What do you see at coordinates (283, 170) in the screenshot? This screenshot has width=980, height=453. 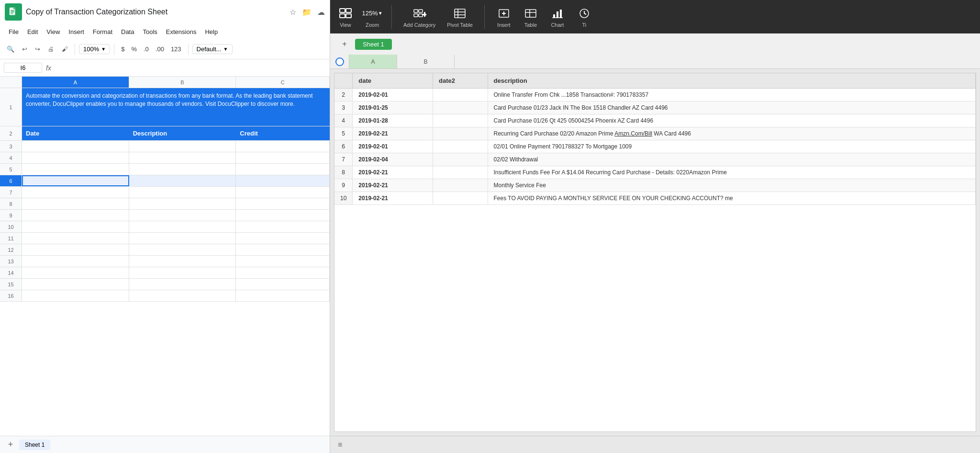 I see `cell-5c` at bounding box center [283, 170].